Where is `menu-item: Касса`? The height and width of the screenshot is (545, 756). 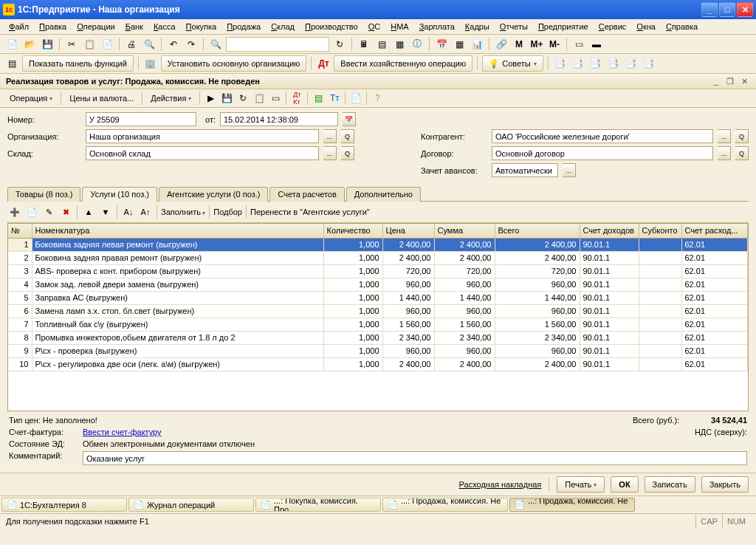
menu-item: Касса is located at coordinates (165, 27).